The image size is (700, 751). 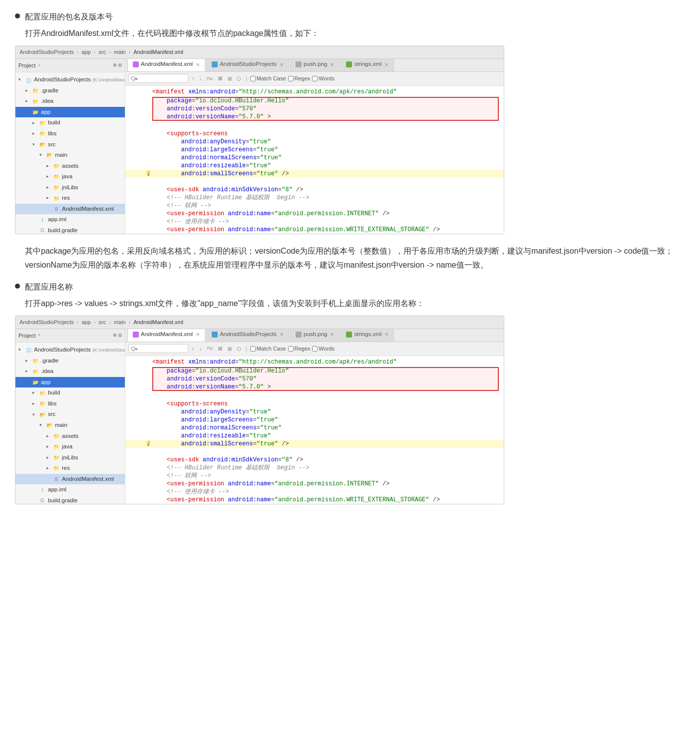 I want to click on search-pin-btn-1: ⬡, so click(x=239, y=79).